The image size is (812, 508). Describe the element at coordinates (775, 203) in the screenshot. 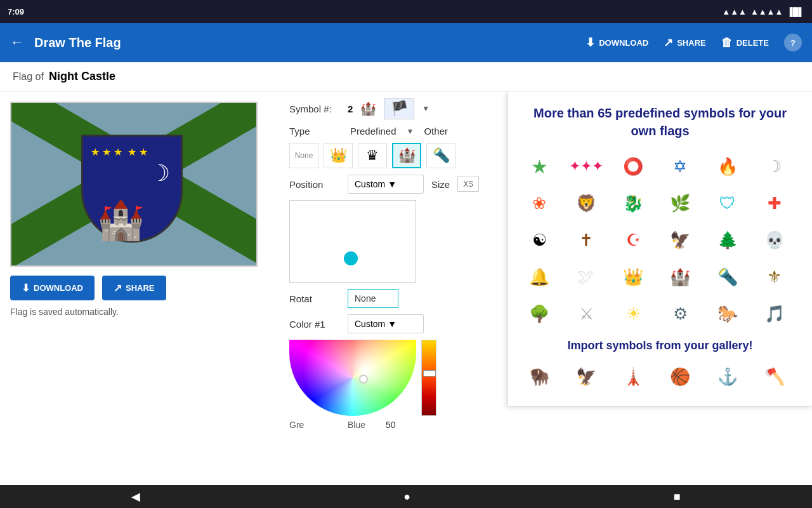

I see `sym-cross: ✚` at that location.